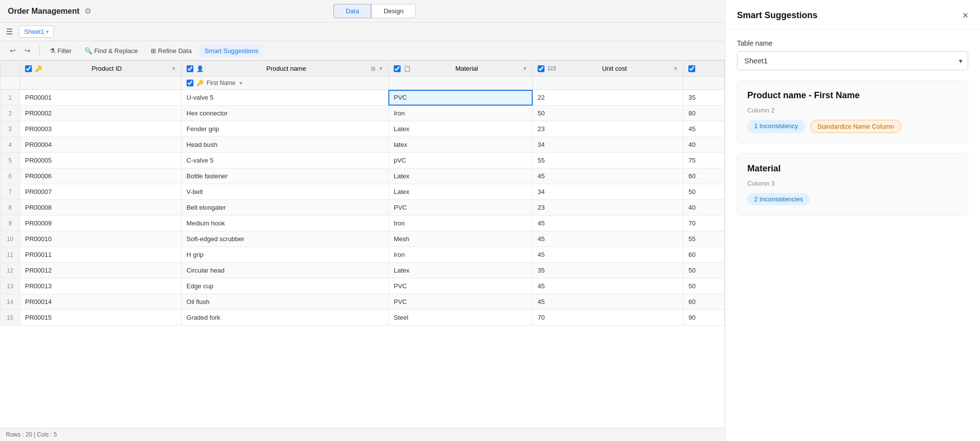 Image resolution: width=980 pixels, height=441 pixels. What do you see at coordinates (241, 83) in the screenshot?
I see `sub-first-name-sort: ▼` at bounding box center [241, 83].